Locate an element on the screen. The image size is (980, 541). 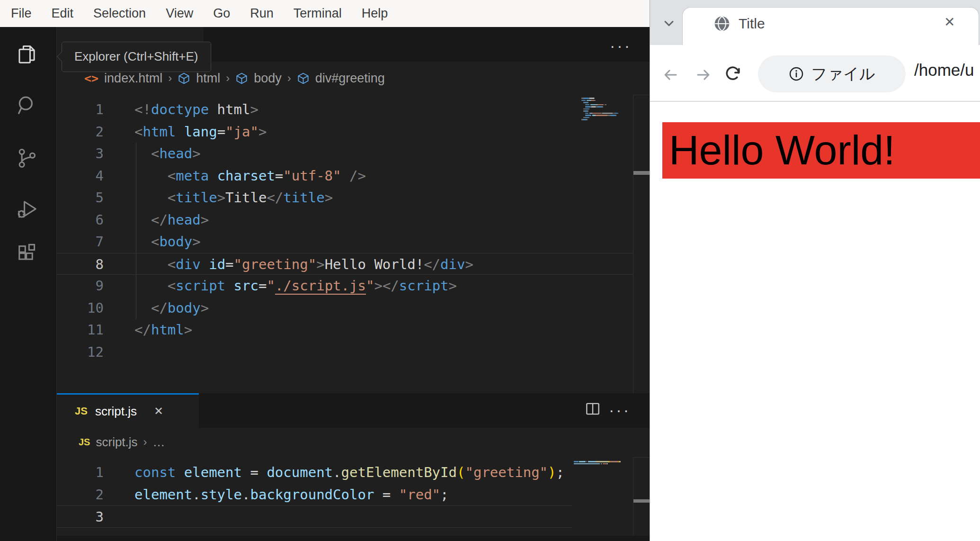
greeting-div: Hello World! is located at coordinates (821, 151).